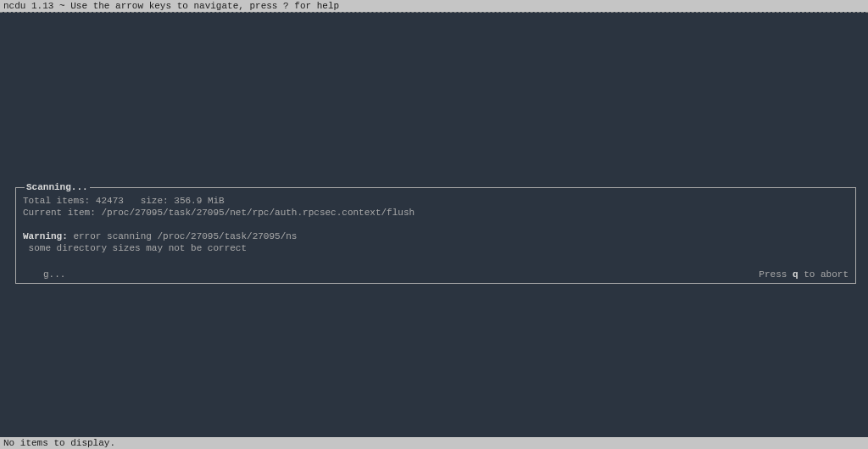 This screenshot has height=449, width=868. I want to click on app-version: 1.13, so click(42, 6).